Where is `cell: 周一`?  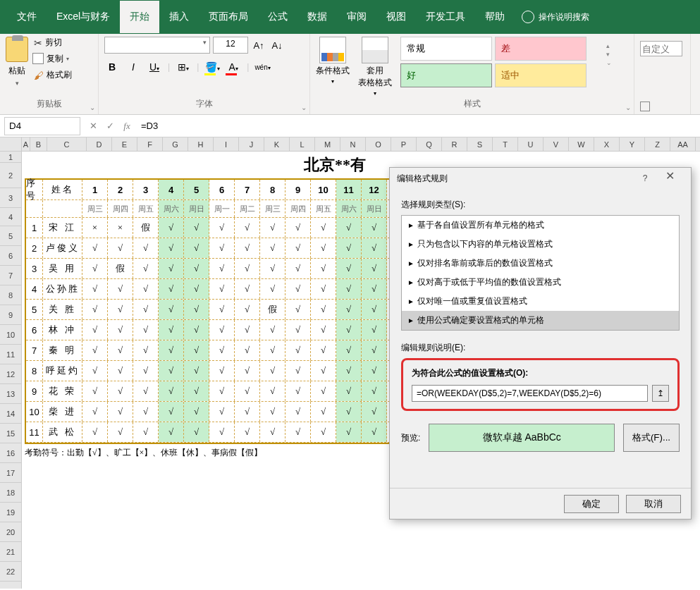
cell: 周一 is located at coordinates (222, 209).